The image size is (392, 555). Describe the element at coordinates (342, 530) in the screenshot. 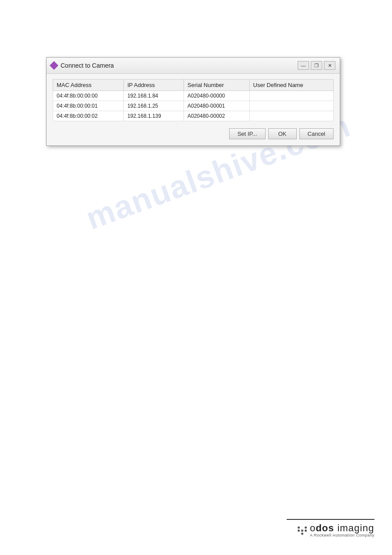

I see `logo-text-group: odos imaging A Rockwell Automation Compa…` at that location.